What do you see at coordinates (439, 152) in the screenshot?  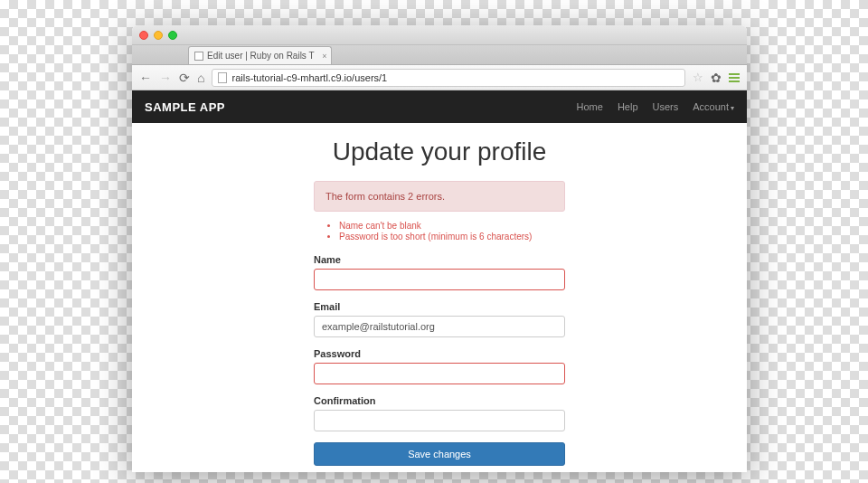 I see `page-title: Update your profile` at bounding box center [439, 152].